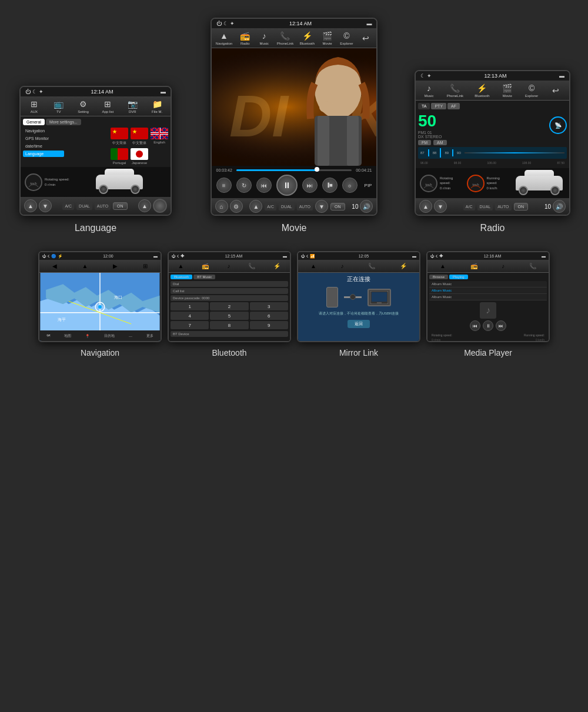 The image size is (588, 712). I want to click on flag-english: English, so click(159, 136).